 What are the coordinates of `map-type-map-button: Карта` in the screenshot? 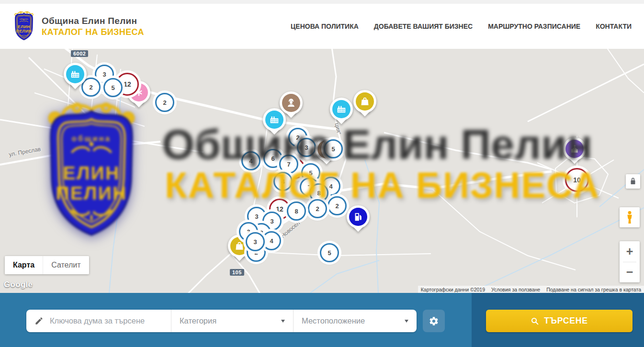 It's located at (24, 265).